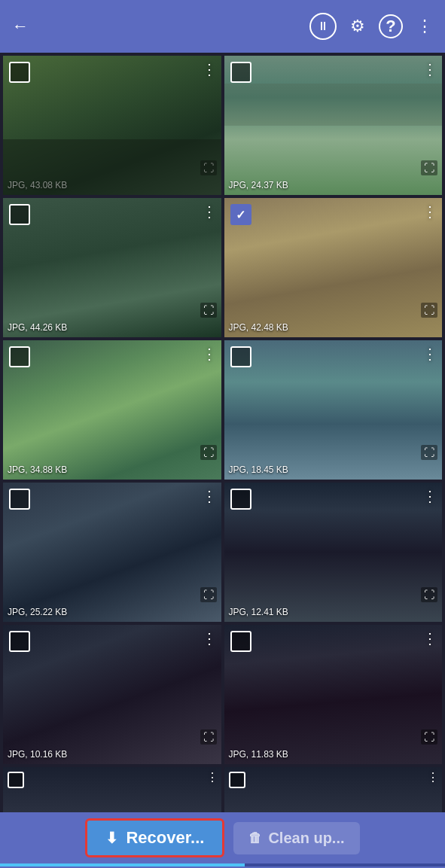  I want to click on progress-fill, so click(122, 865).